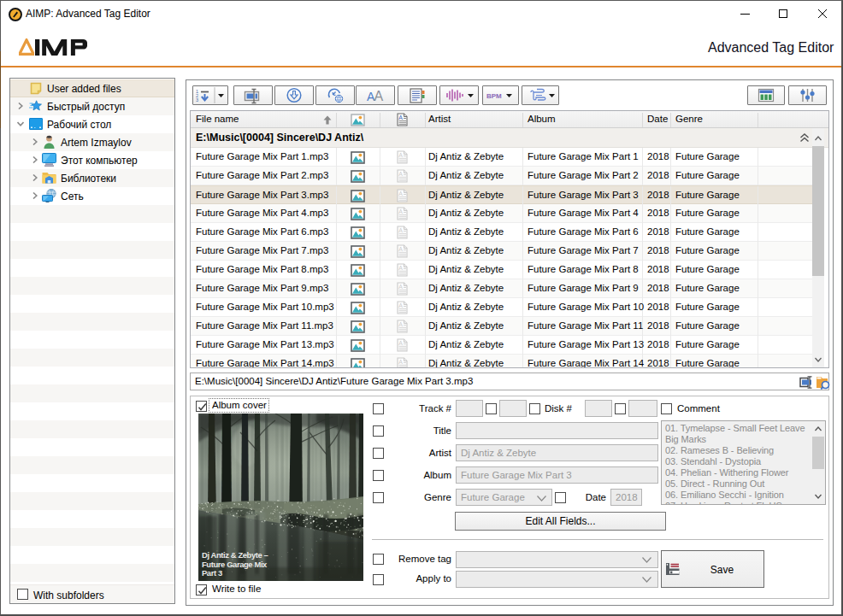 The image size is (843, 616). What do you see at coordinates (197, 100) in the screenshot?
I see `svg-text: 3` at bounding box center [197, 100].